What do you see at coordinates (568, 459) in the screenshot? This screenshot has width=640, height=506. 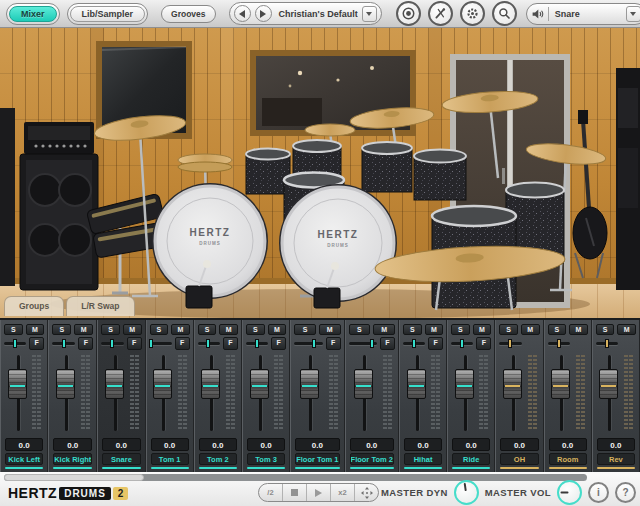 I see `channel-name: Room` at bounding box center [568, 459].